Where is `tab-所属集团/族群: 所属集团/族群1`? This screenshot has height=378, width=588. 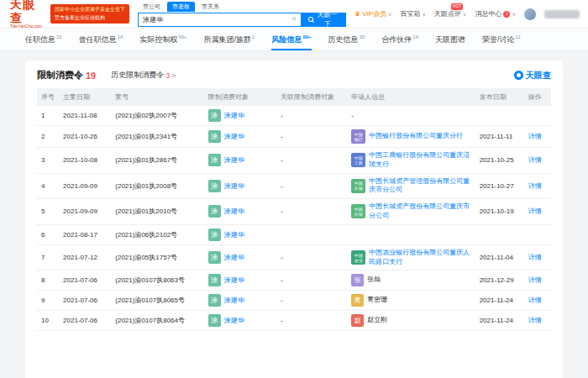 tab-所属集团/族群: 所属集团/族群1 is located at coordinates (230, 39).